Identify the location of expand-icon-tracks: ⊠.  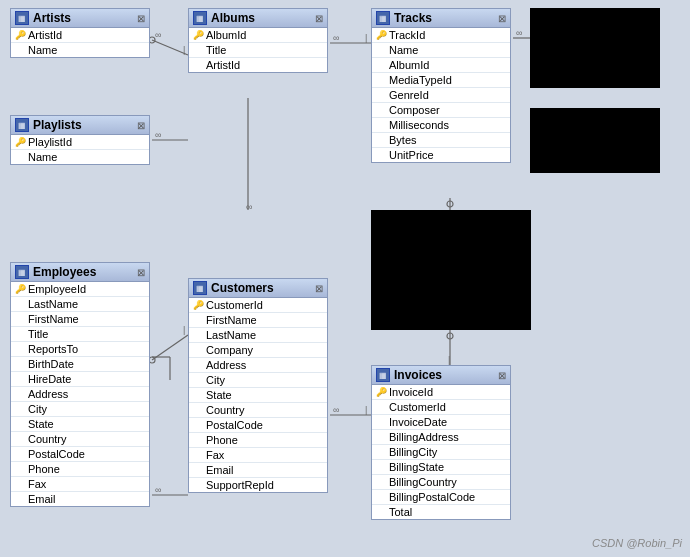
(502, 18).